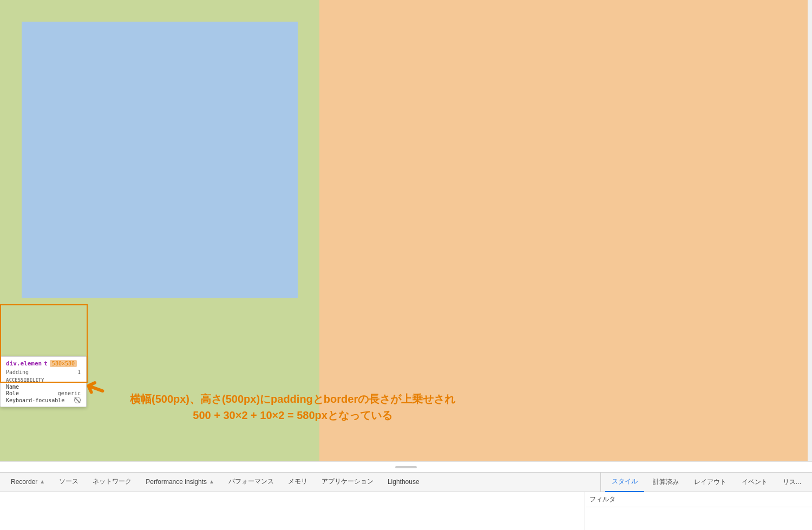  I want to click on filter-label: フィルタ, so click(603, 499).